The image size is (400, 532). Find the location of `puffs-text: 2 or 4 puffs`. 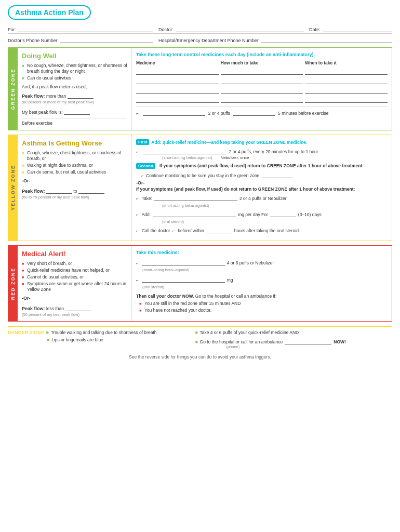

puffs-text: 2 or 4 puffs is located at coordinates (219, 113).